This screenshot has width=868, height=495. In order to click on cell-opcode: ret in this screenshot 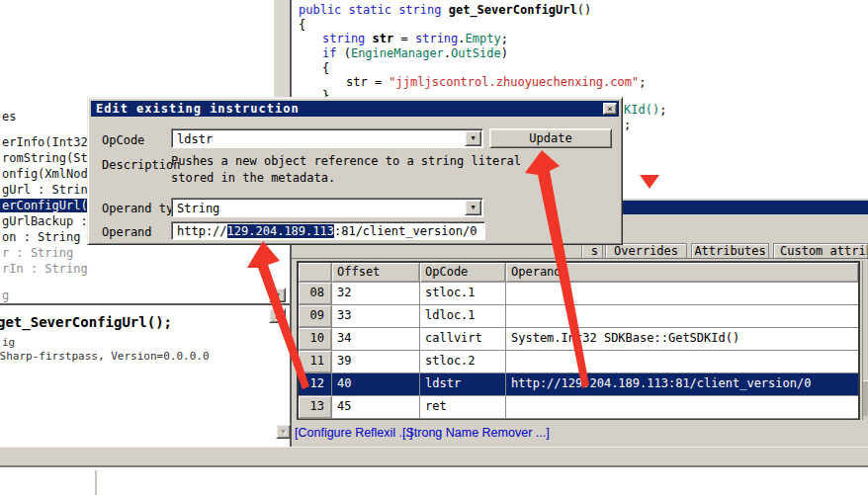, I will do `click(463, 407)`.